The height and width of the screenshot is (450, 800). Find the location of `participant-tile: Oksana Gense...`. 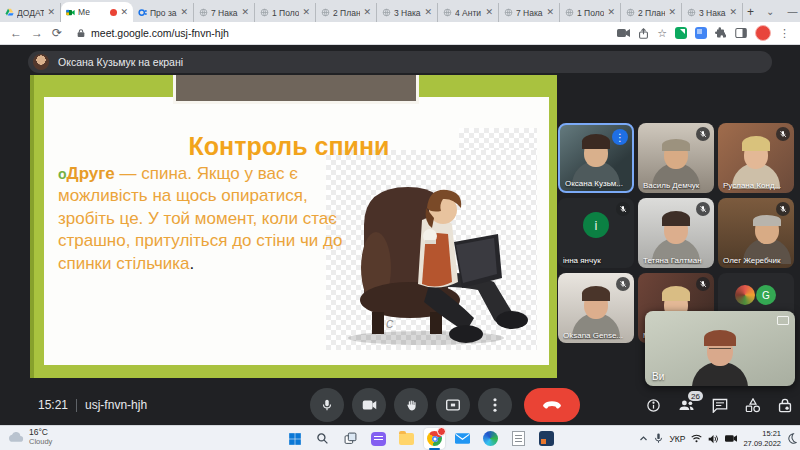

participant-tile: Oksana Gense... is located at coordinates (596, 308).